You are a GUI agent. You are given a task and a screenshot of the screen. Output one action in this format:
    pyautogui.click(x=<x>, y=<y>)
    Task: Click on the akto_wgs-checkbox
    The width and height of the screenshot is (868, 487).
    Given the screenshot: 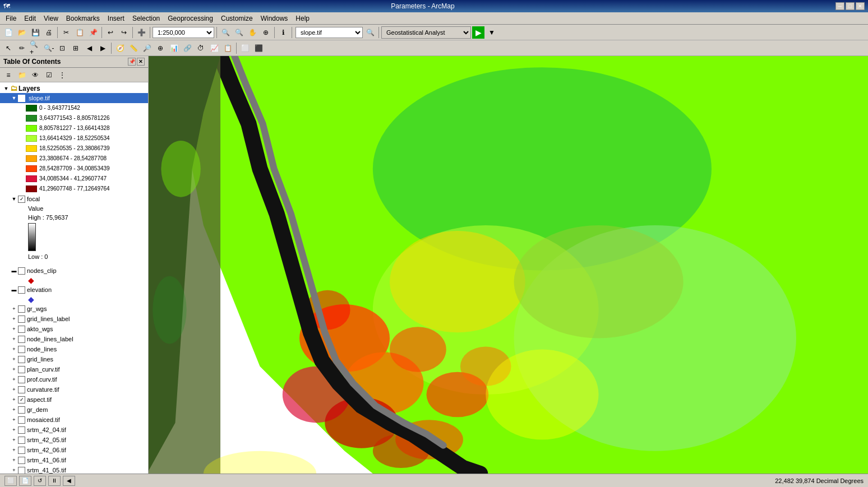 What is the action you would take?
    pyautogui.click(x=21, y=330)
    